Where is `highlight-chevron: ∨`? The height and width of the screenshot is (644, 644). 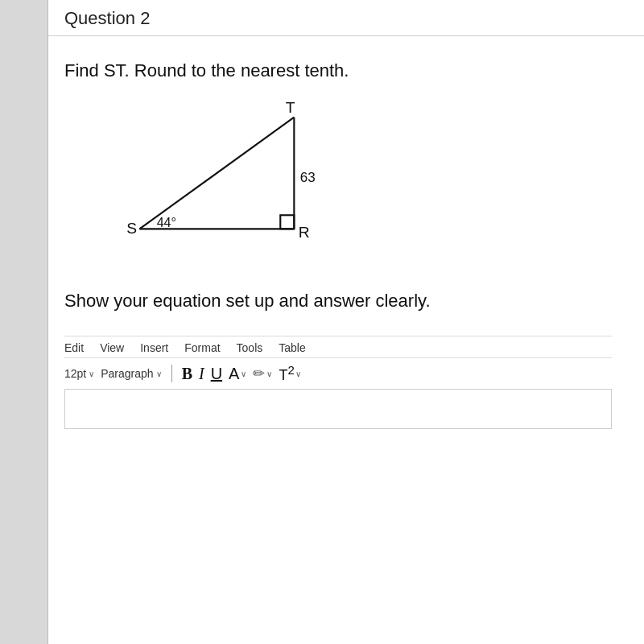 highlight-chevron: ∨ is located at coordinates (269, 374).